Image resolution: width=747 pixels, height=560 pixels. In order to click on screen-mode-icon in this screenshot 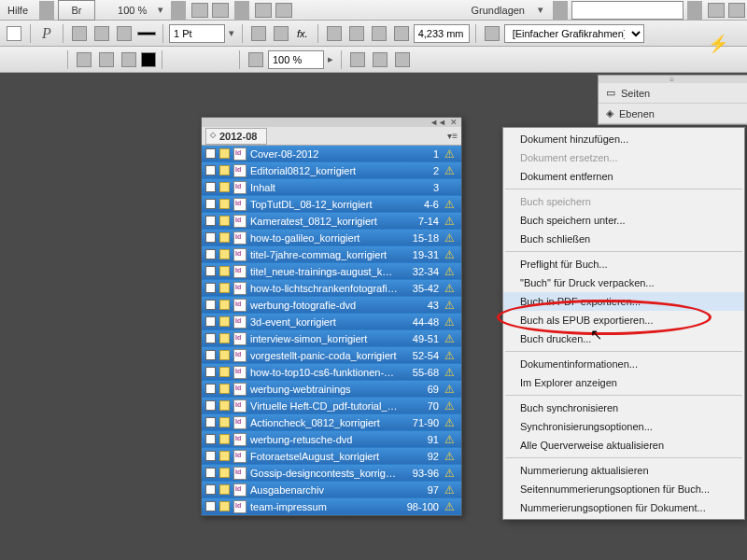, I will do `click(220, 10)`.